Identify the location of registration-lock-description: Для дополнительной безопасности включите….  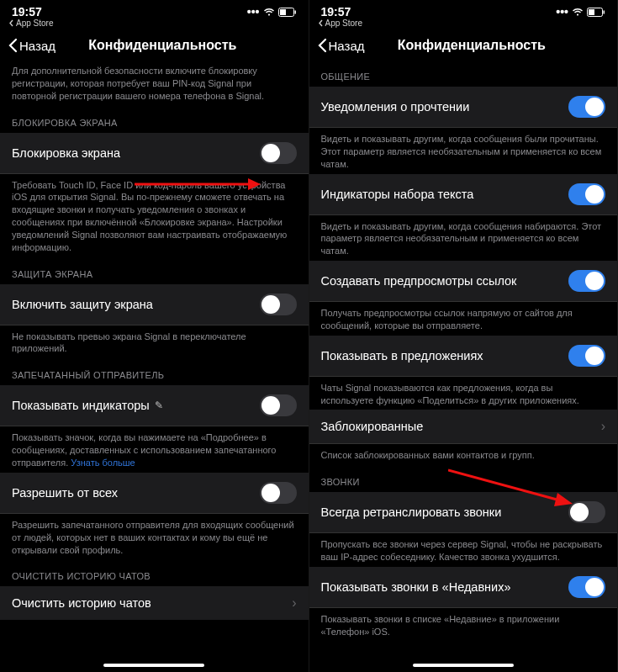
(155, 82).